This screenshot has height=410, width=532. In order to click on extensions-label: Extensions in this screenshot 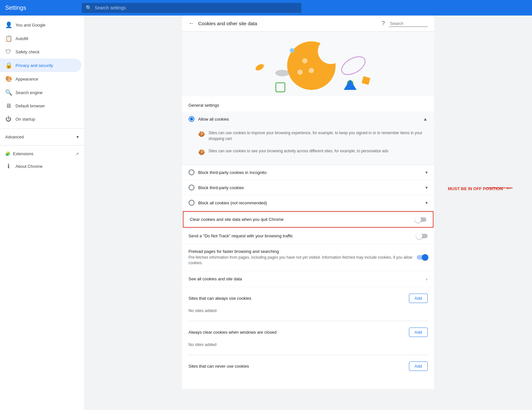, I will do `click(23, 154)`.